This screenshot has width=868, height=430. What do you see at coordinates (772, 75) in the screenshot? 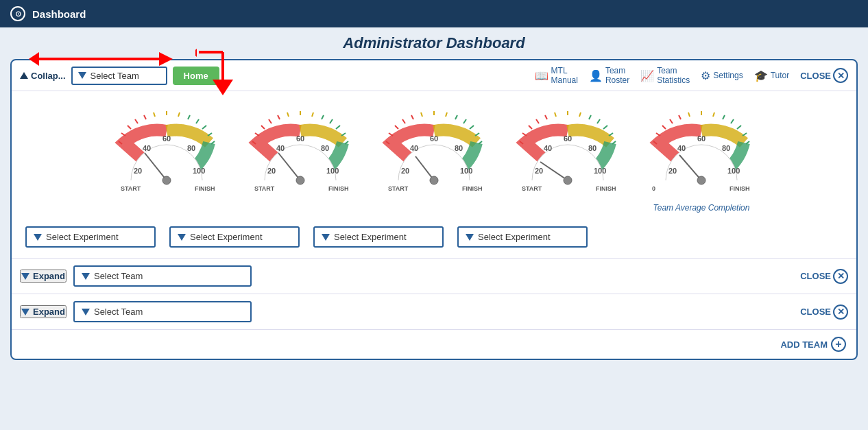
I see `tutor-link: 🎓 Tutor` at bounding box center [772, 75].